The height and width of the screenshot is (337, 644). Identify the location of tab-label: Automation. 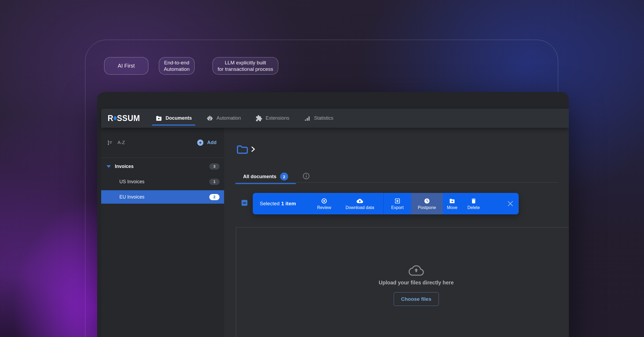
(229, 118).